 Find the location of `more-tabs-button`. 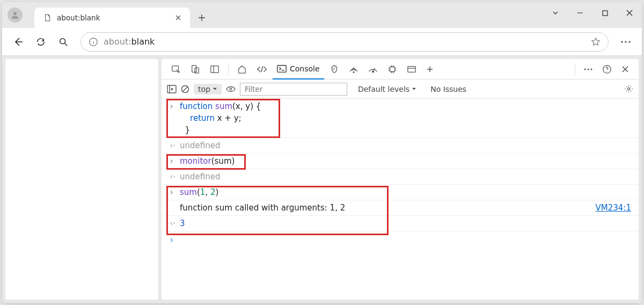

more-tabs-button is located at coordinates (430, 69).